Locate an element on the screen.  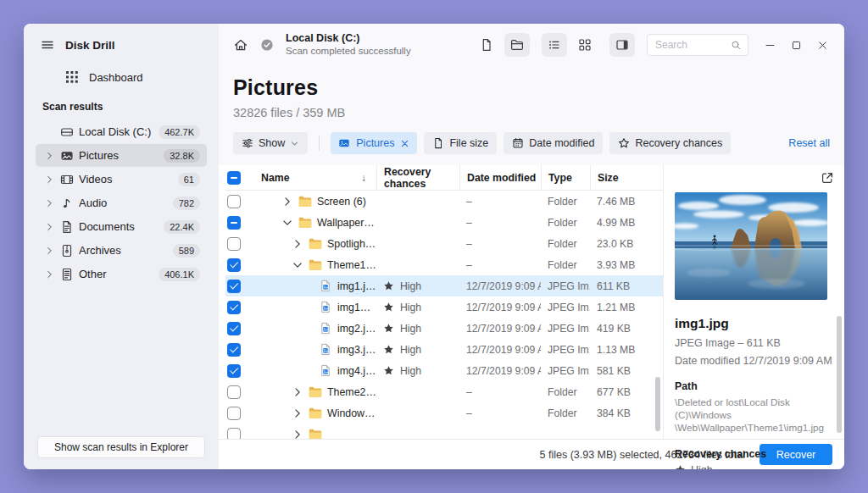
count-badge: 462.7K is located at coordinates (180, 132).